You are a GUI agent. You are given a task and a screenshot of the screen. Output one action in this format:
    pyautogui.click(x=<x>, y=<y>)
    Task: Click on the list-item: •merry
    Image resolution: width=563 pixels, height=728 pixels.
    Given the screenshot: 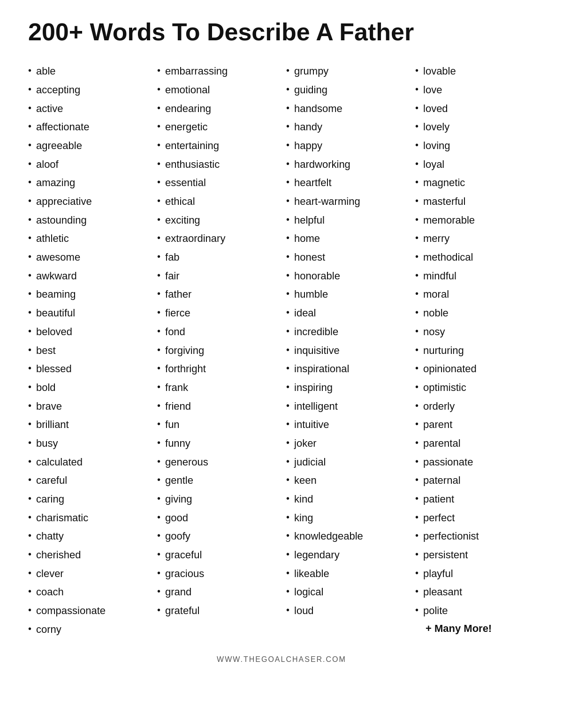 What is the action you would take?
    pyautogui.click(x=475, y=239)
    